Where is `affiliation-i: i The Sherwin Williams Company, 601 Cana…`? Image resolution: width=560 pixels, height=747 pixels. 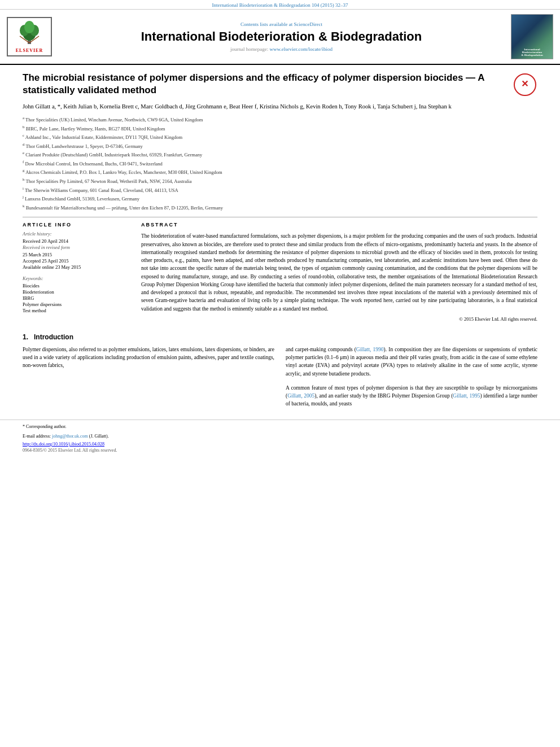
affiliation-i: i The Sherwin Williams Company, 601 Cana… is located at coordinates (280, 190).